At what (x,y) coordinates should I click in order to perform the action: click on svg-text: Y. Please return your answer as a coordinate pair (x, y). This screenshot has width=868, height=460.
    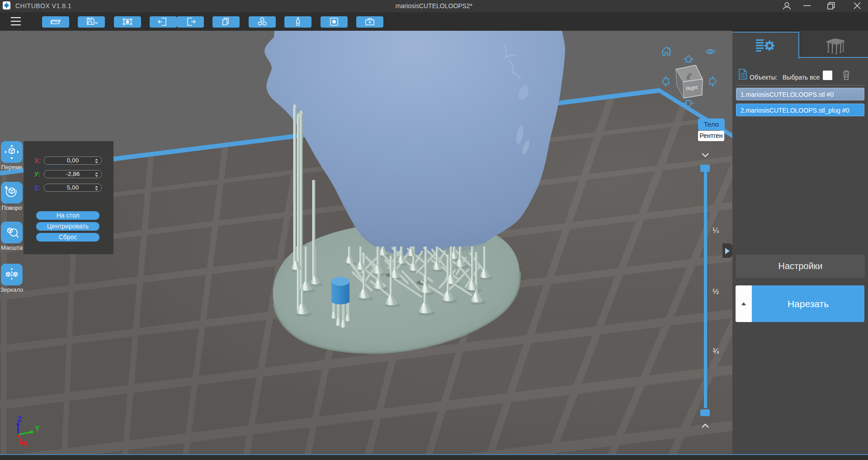
    Looking at the image, I should click on (38, 429).